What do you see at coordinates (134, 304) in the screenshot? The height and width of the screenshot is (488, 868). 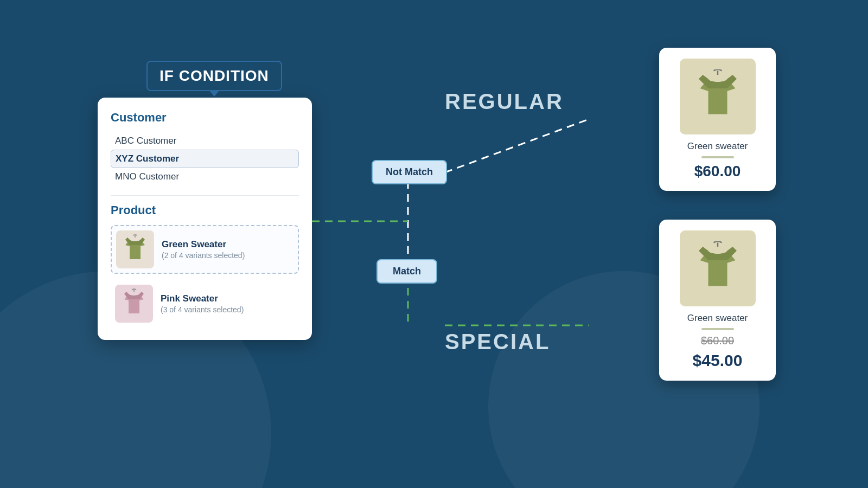 I see `pink-sweater-thumb` at bounding box center [134, 304].